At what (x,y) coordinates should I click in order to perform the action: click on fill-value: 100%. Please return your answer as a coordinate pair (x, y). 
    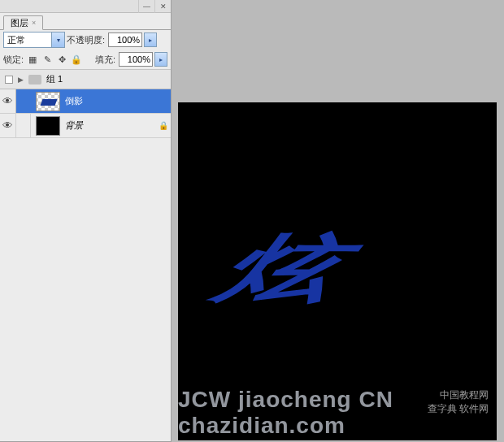
    Looking at the image, I should click on (139, 59).